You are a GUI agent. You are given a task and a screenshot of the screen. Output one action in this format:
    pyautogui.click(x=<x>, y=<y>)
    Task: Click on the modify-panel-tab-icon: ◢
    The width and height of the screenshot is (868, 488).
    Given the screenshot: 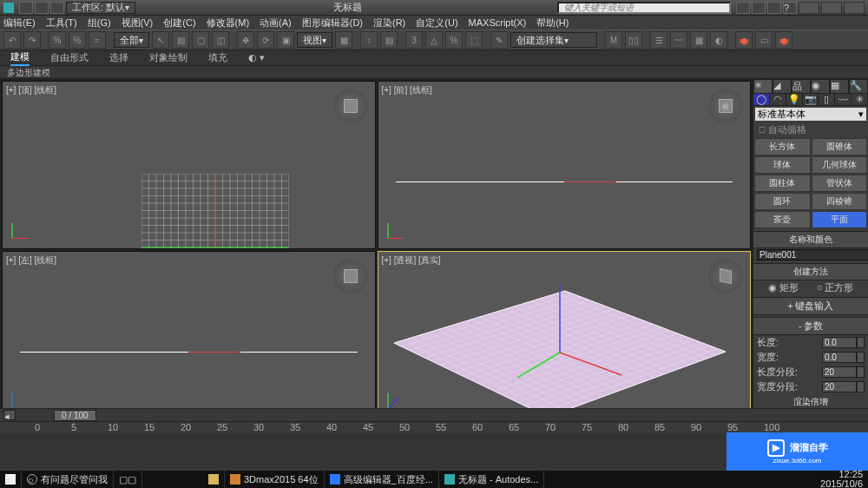 What is the action you would take?
    pyautogui.click(x=782, y=87)
    